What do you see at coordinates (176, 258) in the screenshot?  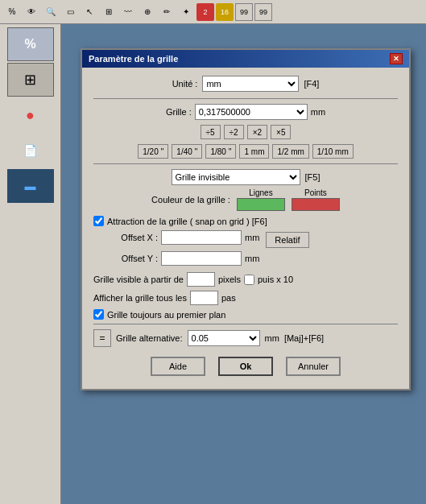 I see `offset-y-row: Offset Y : 0 mm` at bounding box center [176, 258].